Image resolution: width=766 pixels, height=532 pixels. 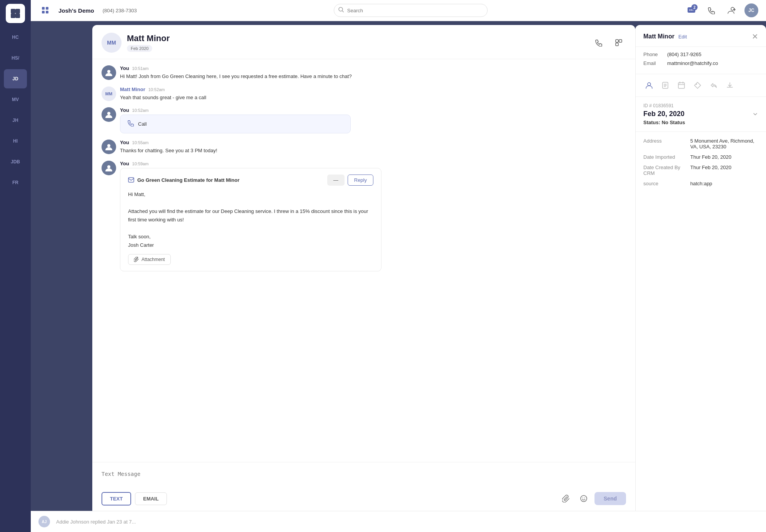 What do you see at coordinates (336, 180) in the screenshot?
I see `collapse-button: —` at bounding box center [336, 180].